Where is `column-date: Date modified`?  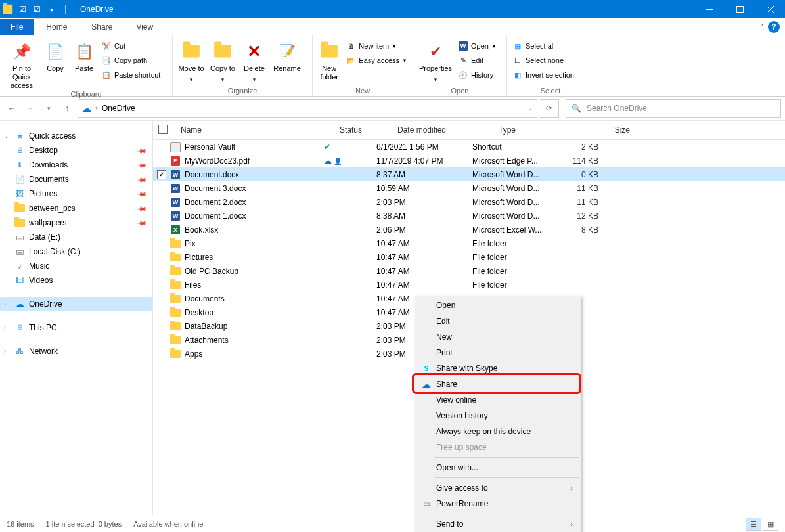
column-date: Date modified is located at coordinates (443, 130).